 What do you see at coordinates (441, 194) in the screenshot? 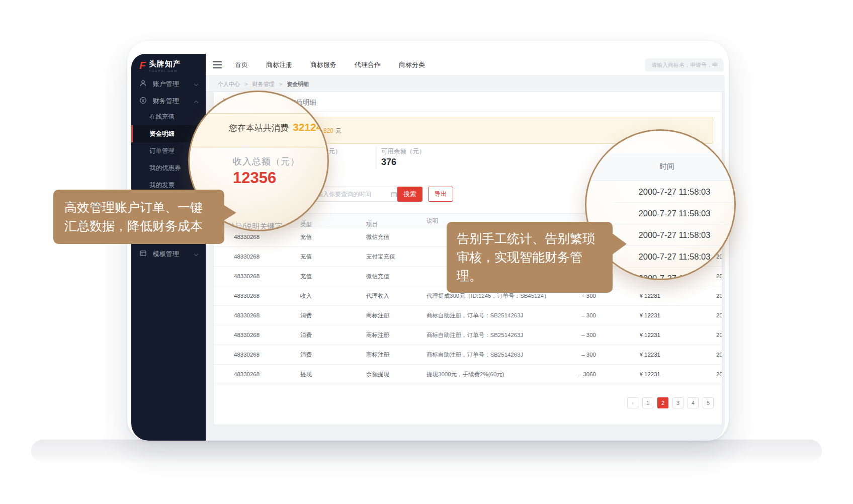
I see `export-button: 导出` at bounding box center [441, 194].